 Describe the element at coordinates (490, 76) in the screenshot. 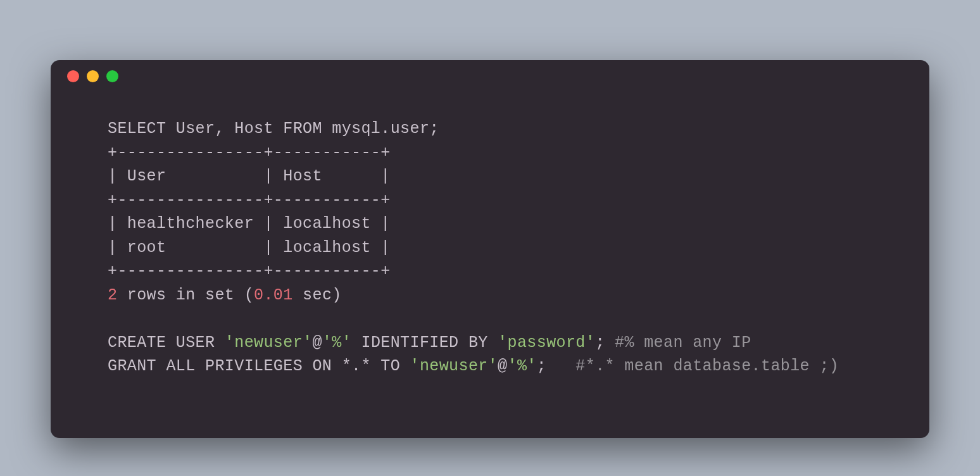

I see `title-bar` at that location.